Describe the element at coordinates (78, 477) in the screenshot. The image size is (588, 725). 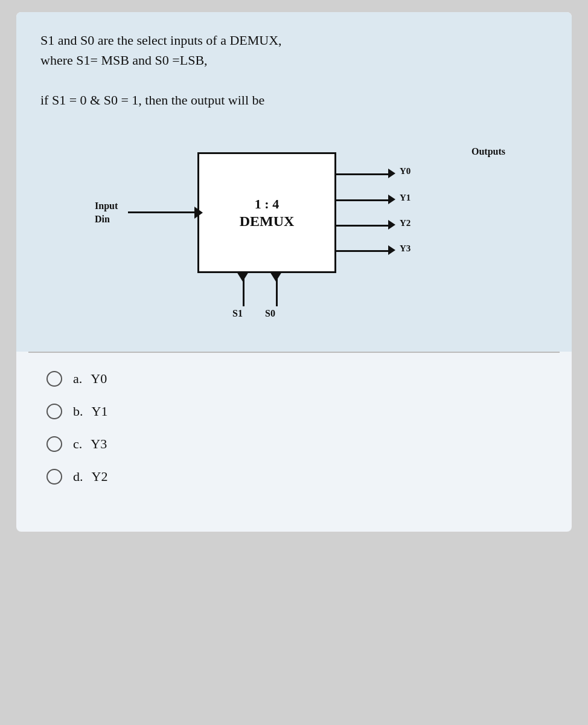
I see `answer-letter-d: d.` at that location.